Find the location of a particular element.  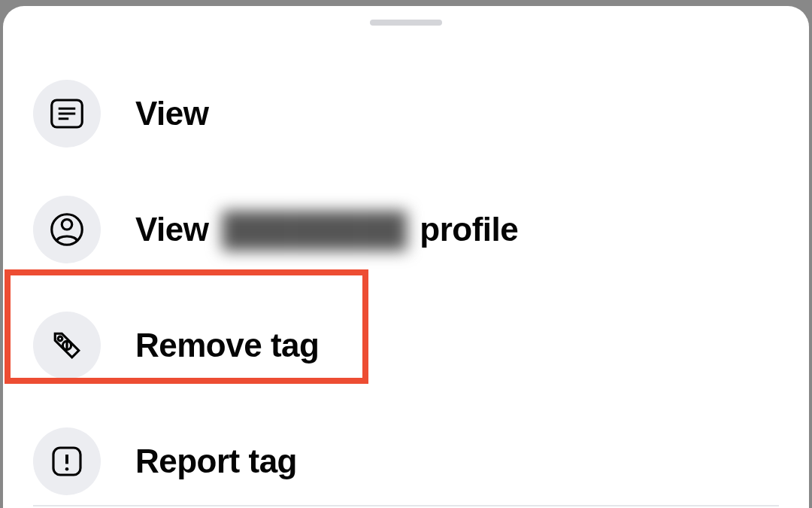

person-icon is located at coordinates (67, 230).